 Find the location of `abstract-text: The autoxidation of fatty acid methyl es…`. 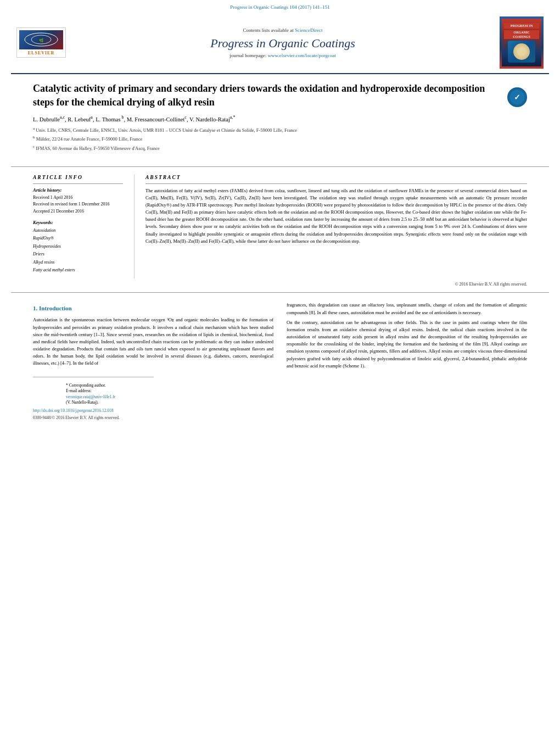

abstract-text: The autoxidation of fatty acid methyl es… is located at coordinates (336, 216).